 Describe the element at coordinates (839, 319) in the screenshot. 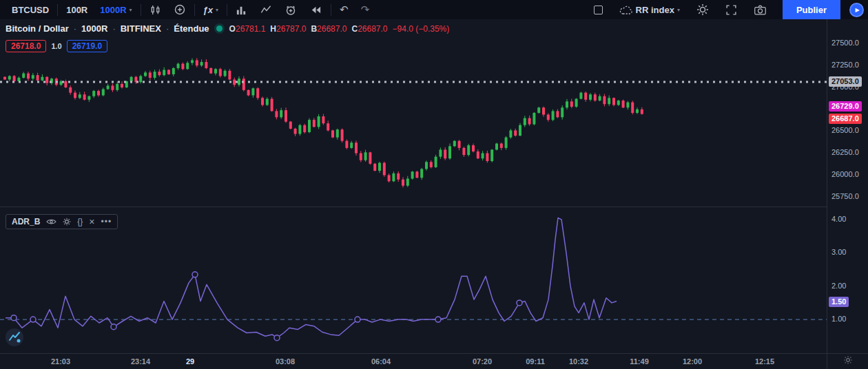

I see `indicator-axis-label: 1.00` at that location.